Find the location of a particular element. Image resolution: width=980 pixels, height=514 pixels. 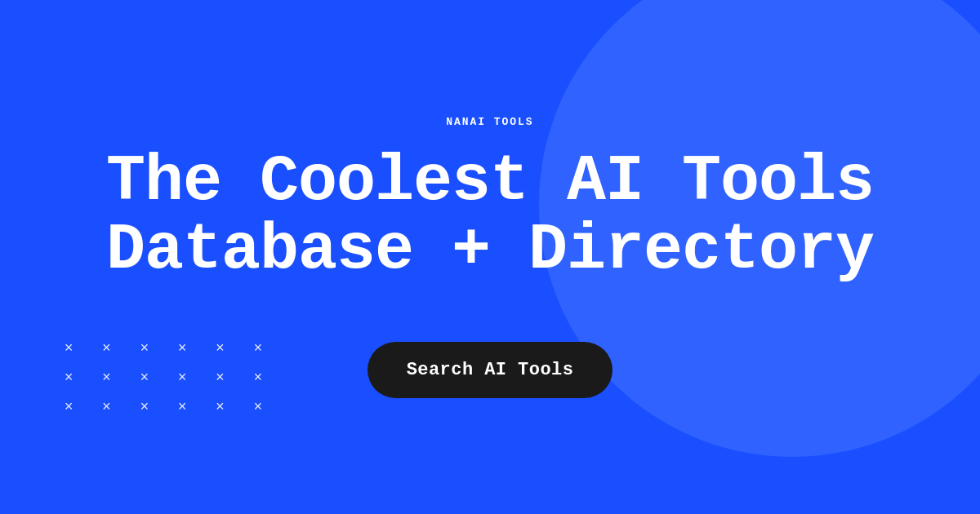

cross-icon-3: × is located at coordinates (145, 348).